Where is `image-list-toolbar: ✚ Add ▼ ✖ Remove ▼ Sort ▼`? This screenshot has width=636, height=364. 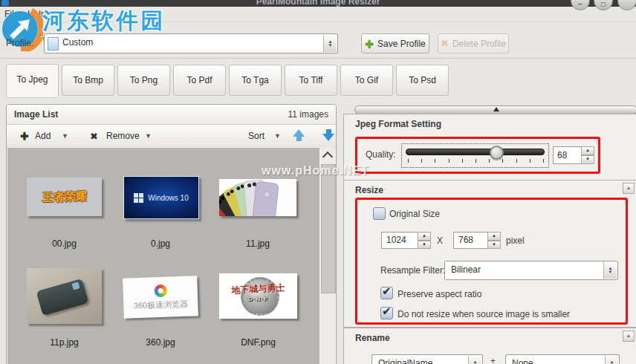 image-list-toolbar: ✚ Add ▼ ✖ Remove ▼ Sort ▼ is located at coordinates (171, 137).